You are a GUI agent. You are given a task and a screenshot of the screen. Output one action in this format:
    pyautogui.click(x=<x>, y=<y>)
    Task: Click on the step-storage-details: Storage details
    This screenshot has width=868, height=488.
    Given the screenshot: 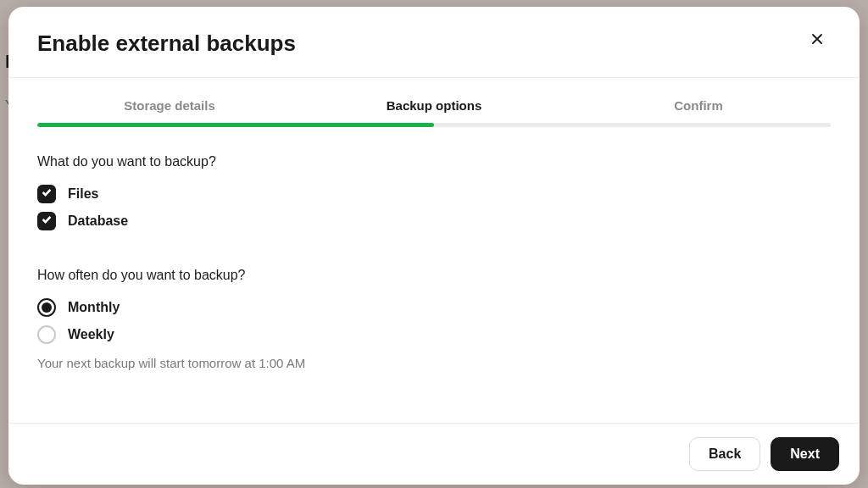 What is the action you would take?
    pyautogui.click(x=170, y=110)
    